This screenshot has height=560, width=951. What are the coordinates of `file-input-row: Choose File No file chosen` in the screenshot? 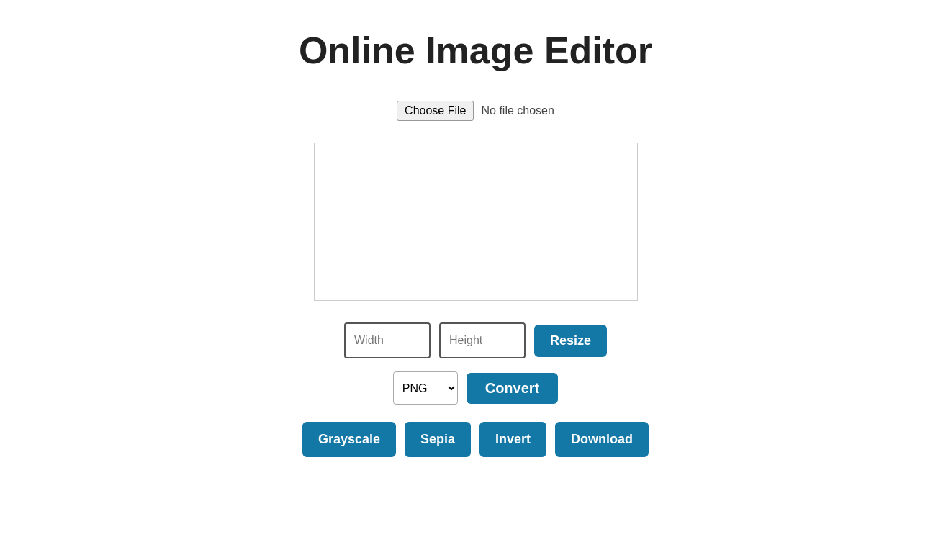 It's located at (475, 111).